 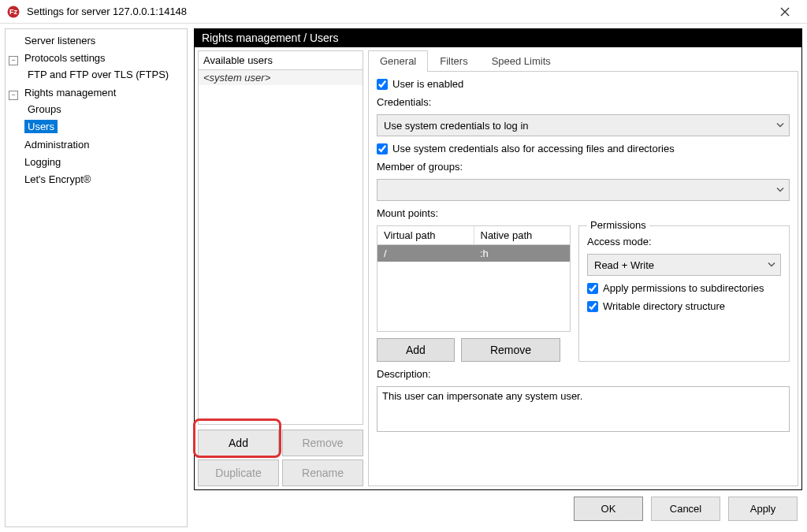 I want to click on permissions-group: Permissions Access mode: Read + Write, so click(x=684, y=293).